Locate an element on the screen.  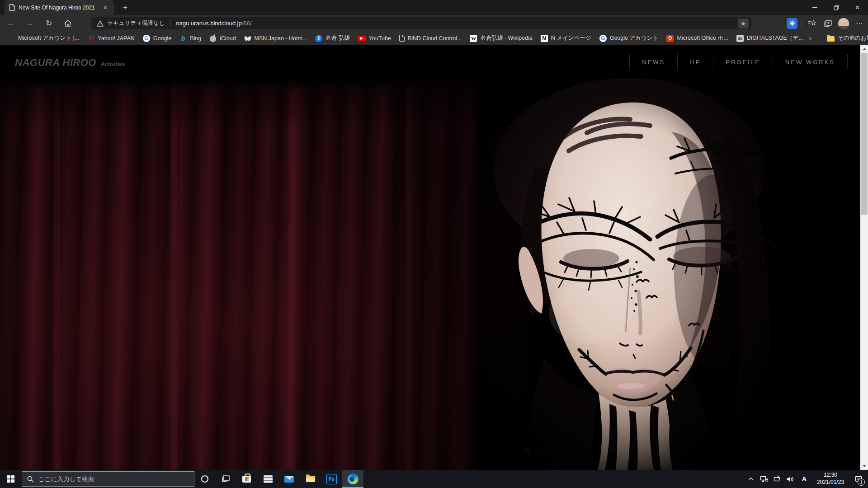
bookmark-label: N メインページ is located at coordinates (571, 38).